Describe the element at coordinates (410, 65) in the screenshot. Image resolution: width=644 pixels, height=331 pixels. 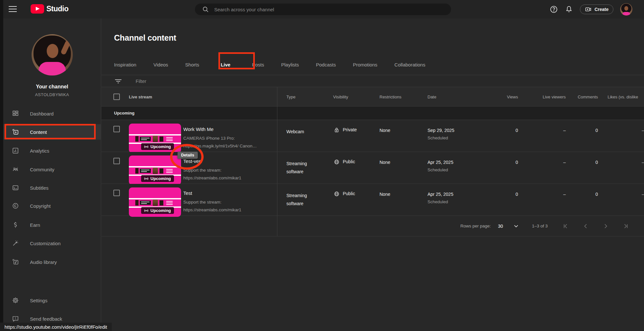
I see `tab-collaborations: Collaborations` at that location.